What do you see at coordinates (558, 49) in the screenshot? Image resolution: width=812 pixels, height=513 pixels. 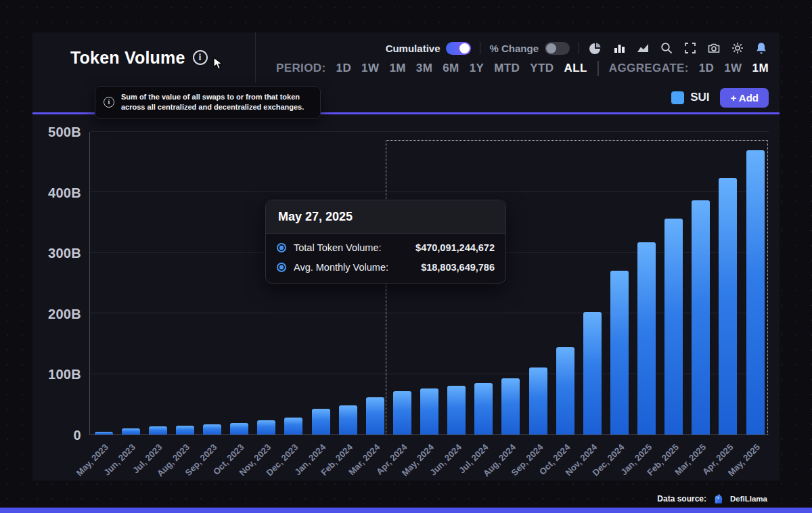 I see `percent-change-toggle-switch` at bounding box center [558, 49].